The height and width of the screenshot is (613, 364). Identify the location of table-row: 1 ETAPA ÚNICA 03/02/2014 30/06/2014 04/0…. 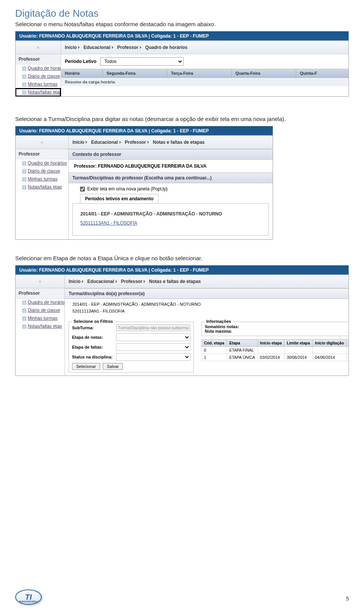
(275, 357).